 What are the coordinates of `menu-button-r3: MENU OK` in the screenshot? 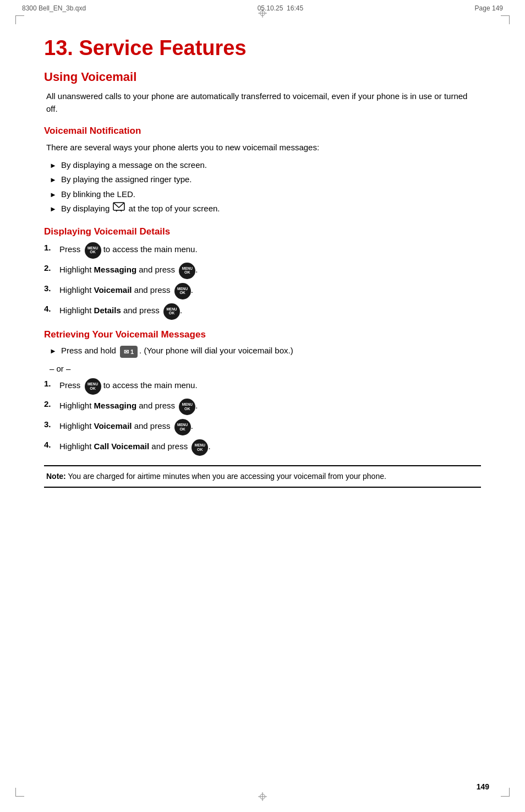 It's located at (183, 427).